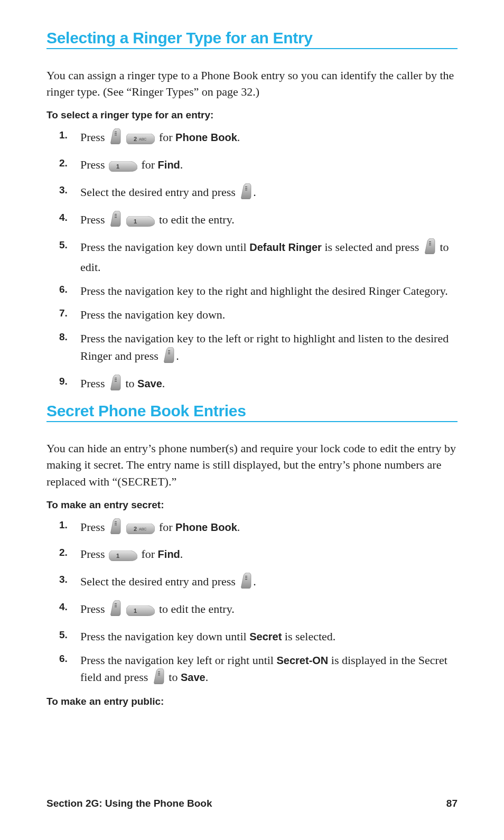 Image resolution: width=504 pixels, height=840 pixels. What do you see at coordinates (177, 660) in the screenshot?
I see `text: Press the navigation key left or right u…` at bounding box center [177, 660].